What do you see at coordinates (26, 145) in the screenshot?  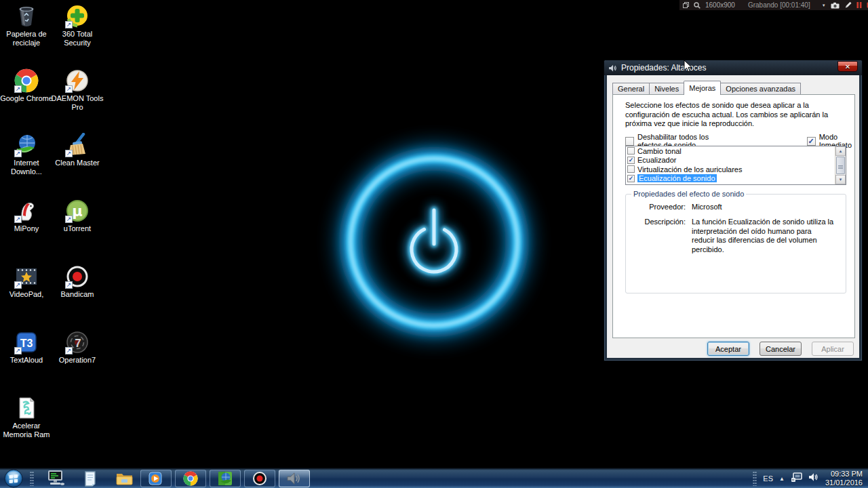 I see `idm-icon: ↗` at bounding box center [26, 145].